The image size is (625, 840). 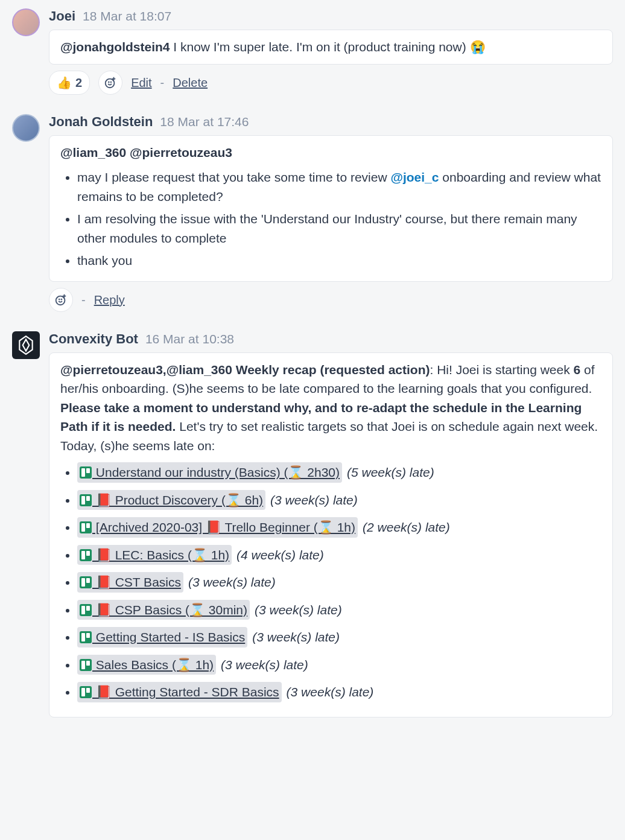 What do you see at coordinates (162, 637) in the screenshot?
I see `course-link: Getting Started - IS Basics` at bounding box center [162, 637].